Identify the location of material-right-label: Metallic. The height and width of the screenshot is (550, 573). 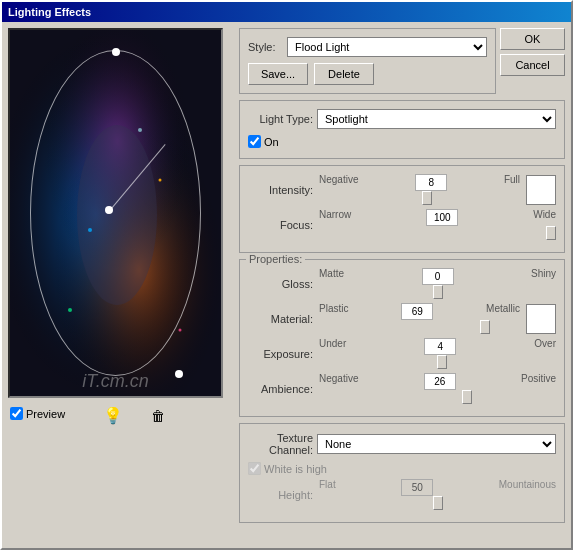
(503, 312).